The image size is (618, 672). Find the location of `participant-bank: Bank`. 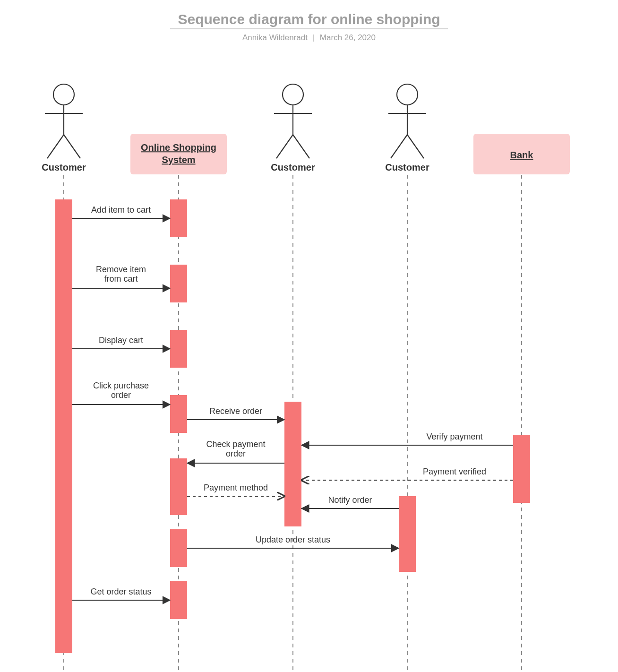

participant-bank: Bank is located at coordinates (522, 154).